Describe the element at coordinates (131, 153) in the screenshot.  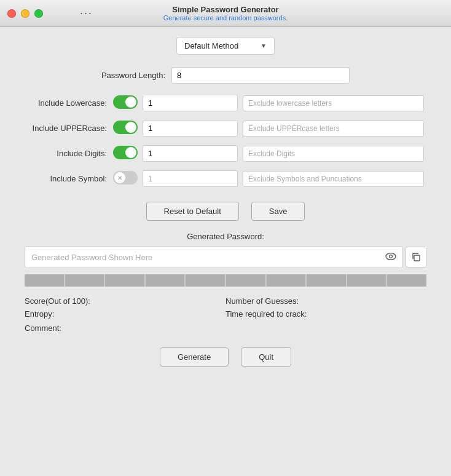
I see `digits-toggle-knob: ✓` at that location.